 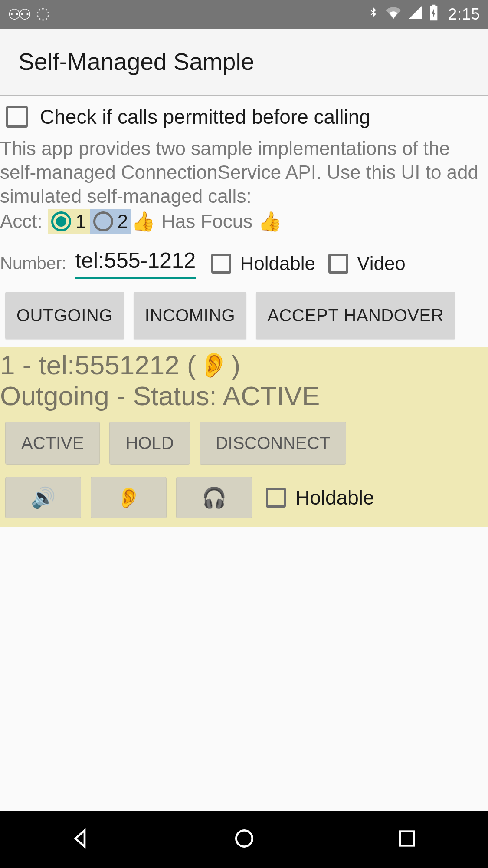 I want to click on call-action-row: OUTGOING INCOMING ACCEPT HANDOVER, so click(x=244, y=313).